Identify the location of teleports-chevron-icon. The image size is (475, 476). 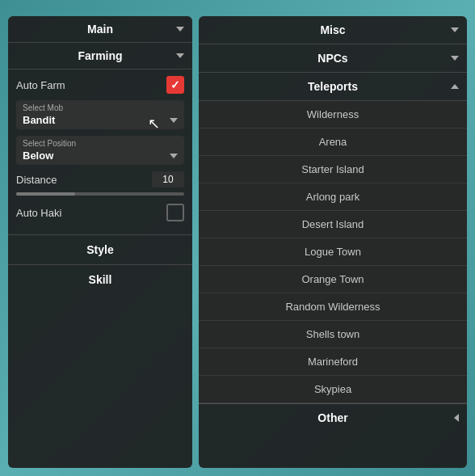
(455, 86).